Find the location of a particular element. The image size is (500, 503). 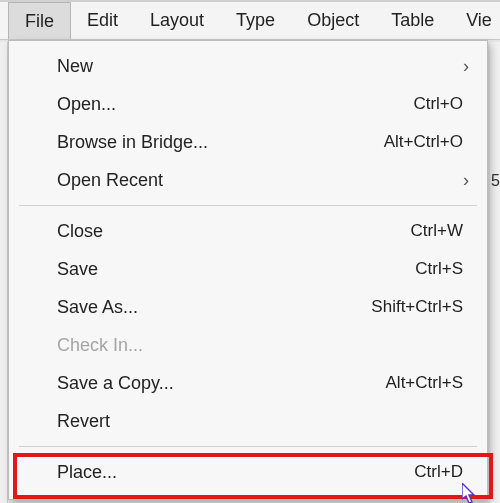

menubar: File Edit Layout Type Object Table Vie is located at coordinates (250, 20).